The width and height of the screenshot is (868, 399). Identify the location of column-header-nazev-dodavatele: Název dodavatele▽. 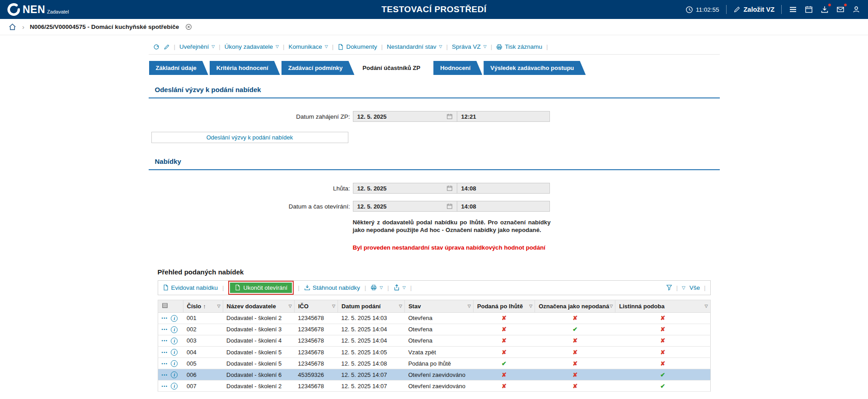
(258, 306).